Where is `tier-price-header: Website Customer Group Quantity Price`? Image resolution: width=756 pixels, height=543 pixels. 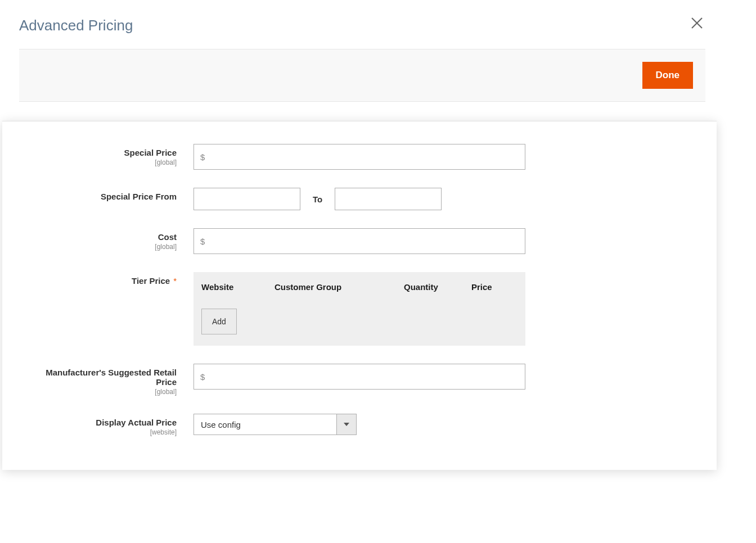
tier-price-header: Website Customer Group Quantity Price is located at coordinates (359, 287).